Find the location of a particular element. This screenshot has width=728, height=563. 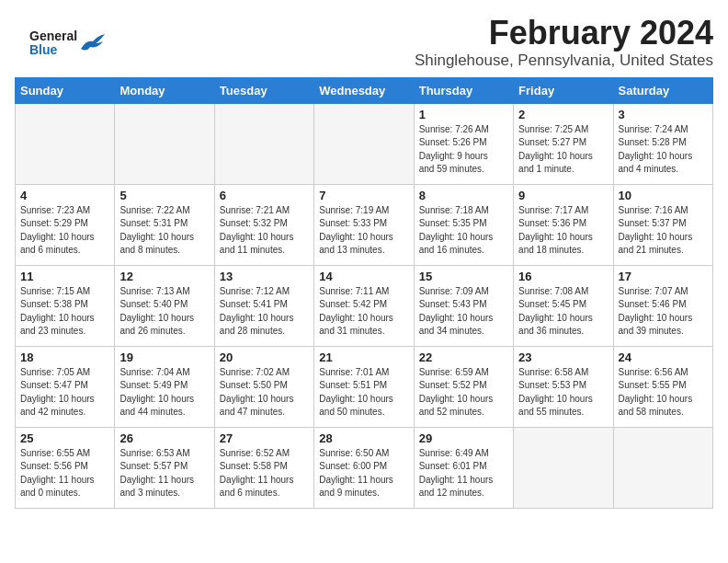

day-info-14: Sunrise: 7:11 AM Sunset: 5:42 PM Dayligh… is located at coordinates (364, 312).